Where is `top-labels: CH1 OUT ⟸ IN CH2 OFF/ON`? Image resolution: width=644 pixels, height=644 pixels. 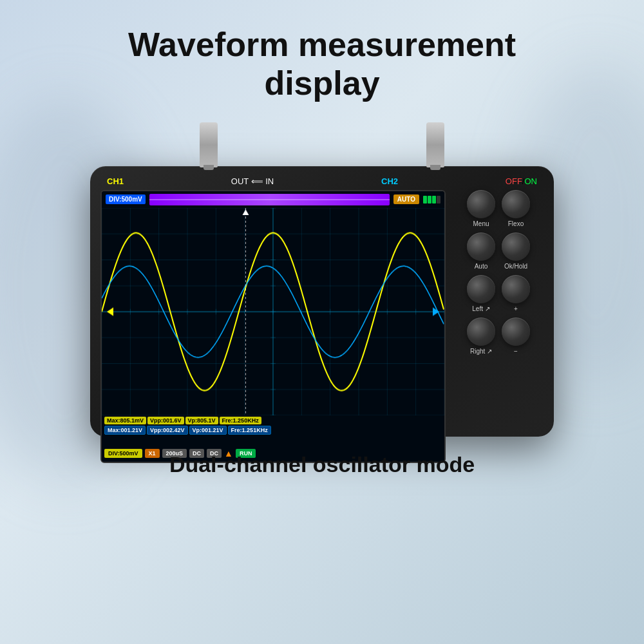
top-labels: CH1 OUT ⟸ IN CH2 OFF/ON is located at coordinates (322, 182).